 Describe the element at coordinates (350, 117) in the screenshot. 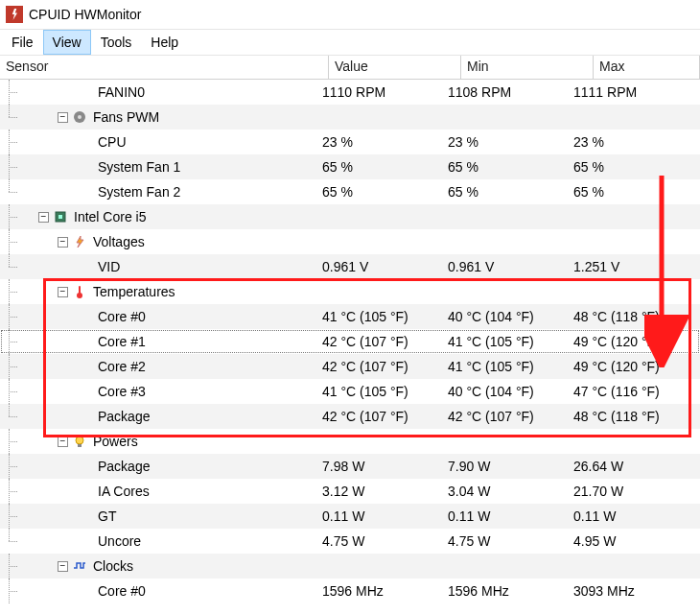

I see `row-fanspwm: − Fans PWM` at that location.